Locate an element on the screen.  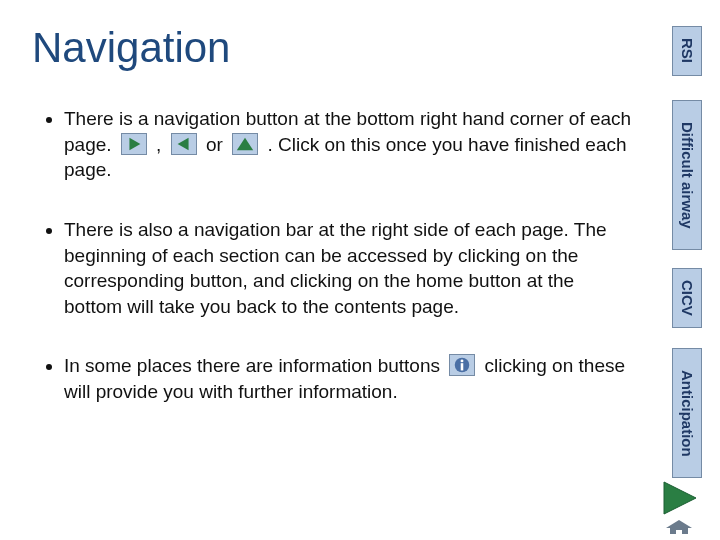
info-icon is located at coordinates (462, 365).